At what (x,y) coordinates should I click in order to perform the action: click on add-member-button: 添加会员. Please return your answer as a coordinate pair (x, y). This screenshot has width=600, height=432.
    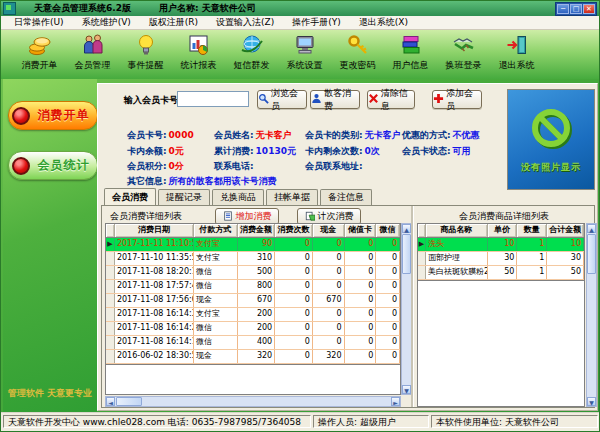
    Looking at the image, I should click on (457, 100).